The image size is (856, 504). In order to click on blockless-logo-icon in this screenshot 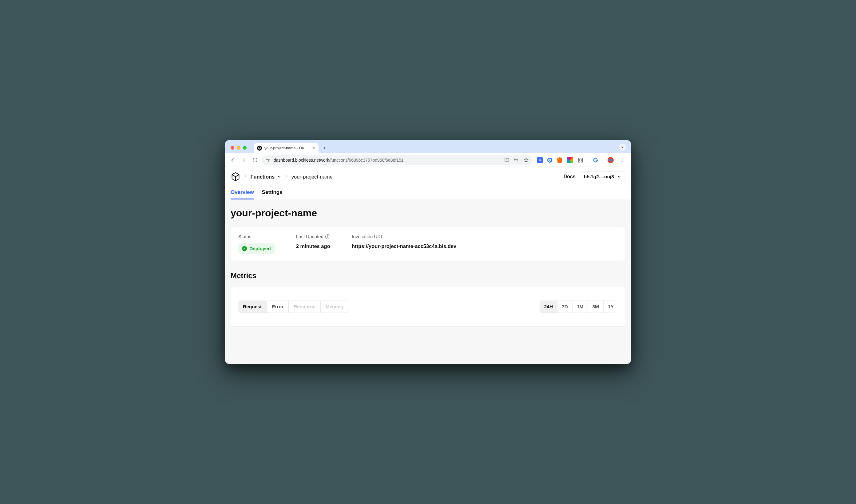, I will do `click(236, 177)`.